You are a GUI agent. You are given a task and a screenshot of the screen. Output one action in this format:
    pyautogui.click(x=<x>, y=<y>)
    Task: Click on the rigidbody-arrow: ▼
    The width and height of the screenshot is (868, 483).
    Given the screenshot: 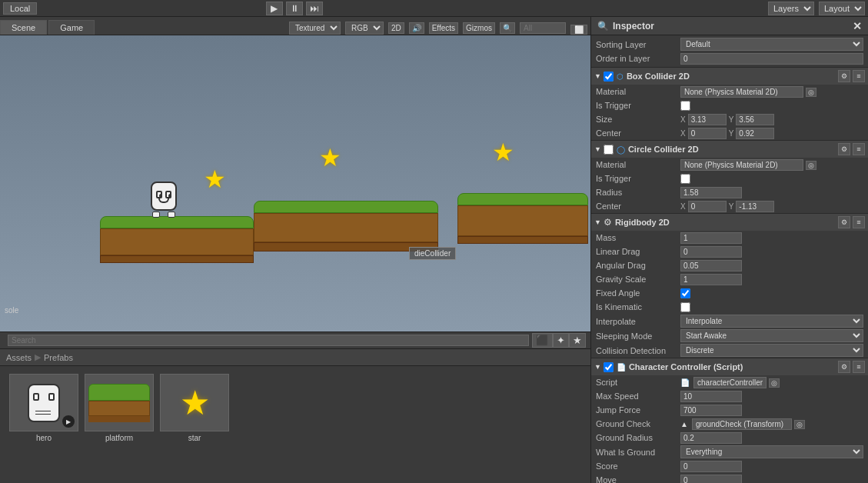 What is the action you would take?
    pyautogui.click(x=598, y=222)
    